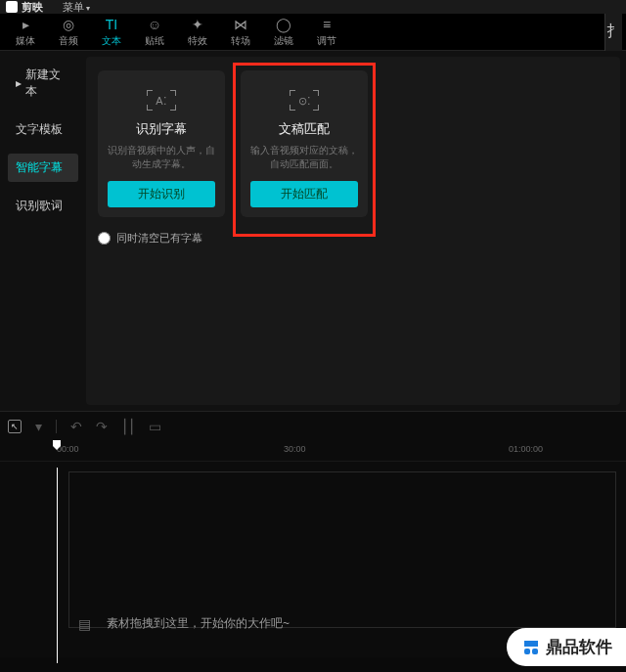 The height and width of the screenshot is (672, 626). I want to click on sidebar-item-template: 文字模板, so click(43, 129).